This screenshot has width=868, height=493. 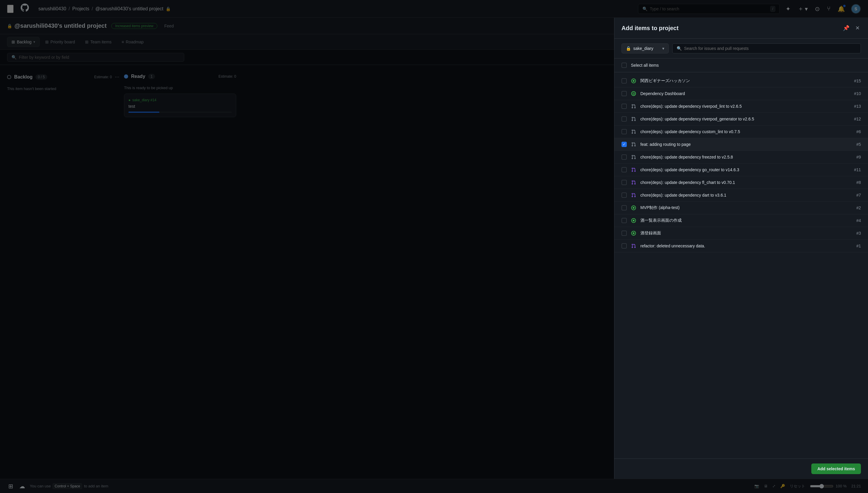 What do you see at coordinates (858, 170) in the screenshot?
I see `item-number: #11` at bounding box center [858, 170].